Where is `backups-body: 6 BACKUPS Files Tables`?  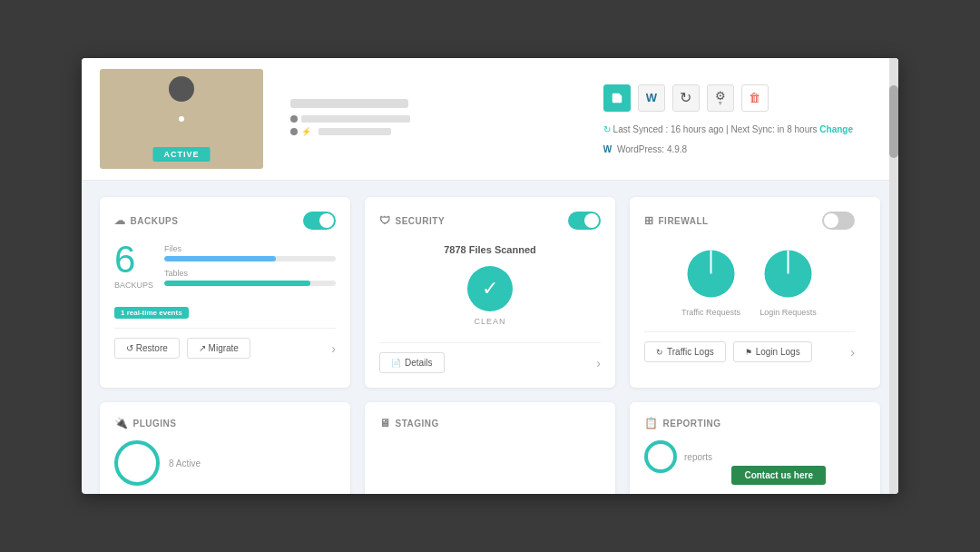 backups-body: 6 BACKUPS Files Tables is located at coordinates (225, 267).